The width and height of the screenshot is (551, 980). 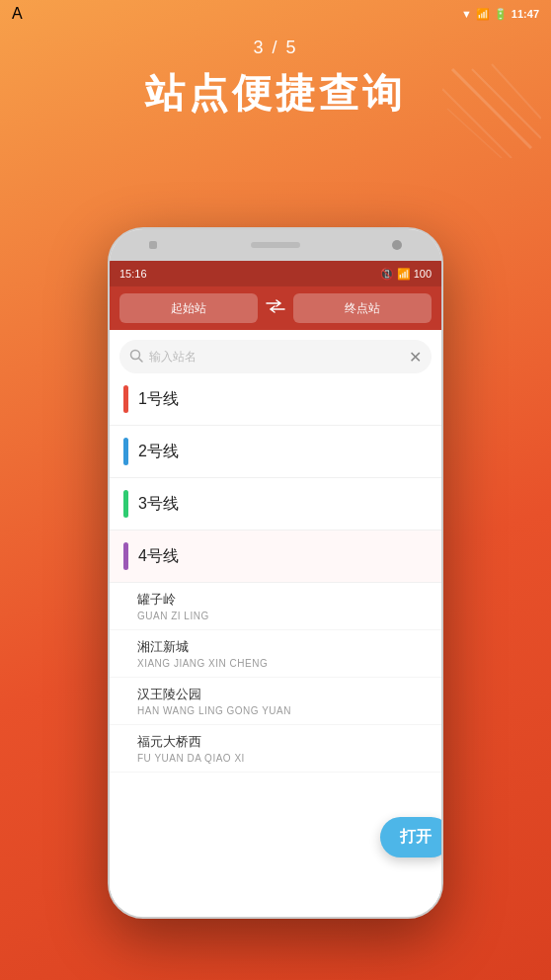 I want to click on app-status-bar: 15:16 📵 📶 100, so click(x=276, y=274).